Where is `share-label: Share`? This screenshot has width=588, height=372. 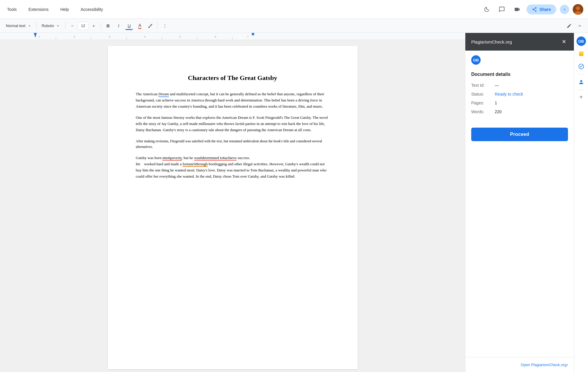
share-label: Share is located at coordinates (545, 9).